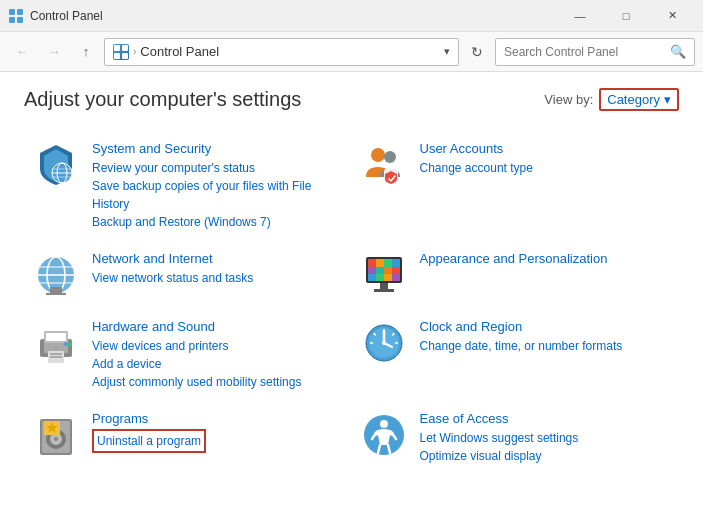 The image size is (703, 521). What do you see at coordinates (22, 52) in the screenshot?
I see `back-button: ←` at bounding box center [22, 52].